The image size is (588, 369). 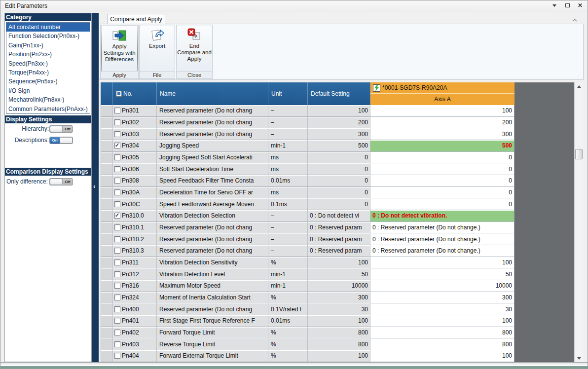 What do you see at coordinates (61, 140) in the screenshot?
I see `descriptions-toggle: On` at bounding box center [61, 140].